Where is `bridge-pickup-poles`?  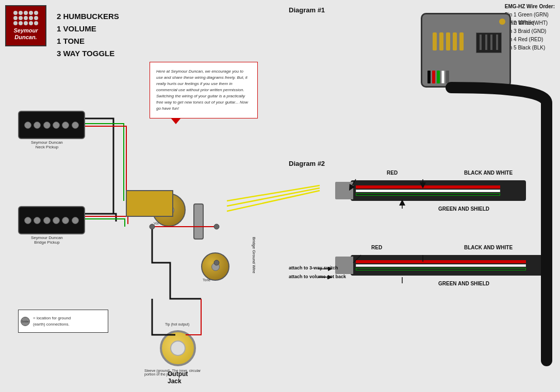 bridge-pickup-poles is located at coordinates (52, 220).